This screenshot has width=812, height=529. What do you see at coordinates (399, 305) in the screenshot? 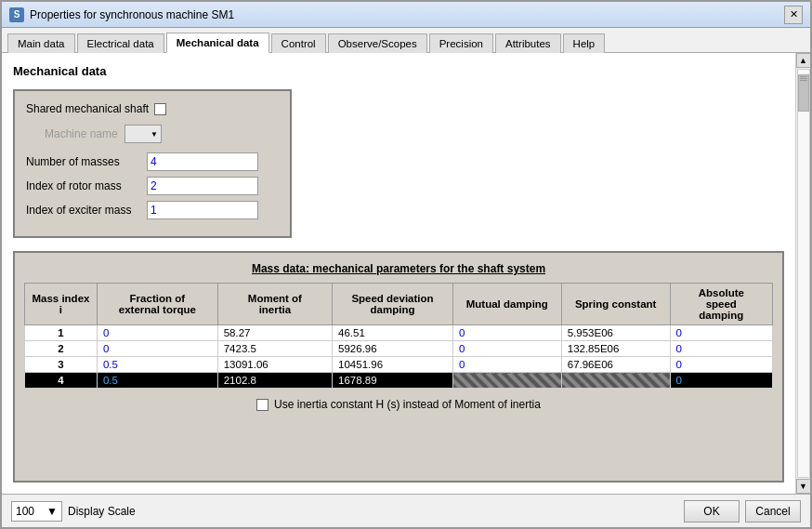
I see `table-header-row: Mass indexi Fraction ofexternal torque M…` at bounding box center [399, 305].